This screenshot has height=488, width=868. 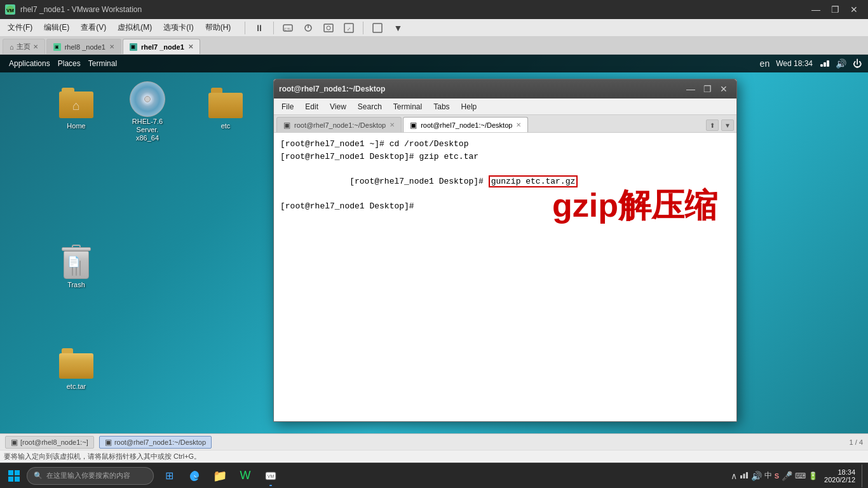 I want to click on cd-hole, so click(x=147, y=99).